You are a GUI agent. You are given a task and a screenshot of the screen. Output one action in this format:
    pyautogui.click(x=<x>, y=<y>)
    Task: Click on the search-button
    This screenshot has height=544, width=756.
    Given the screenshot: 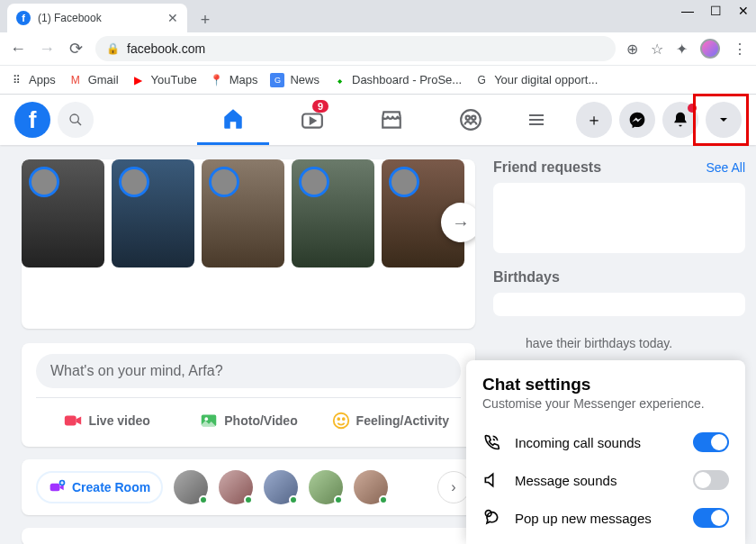 What is the action you would take?
    pyautogui.click(x=76, y=120)
    